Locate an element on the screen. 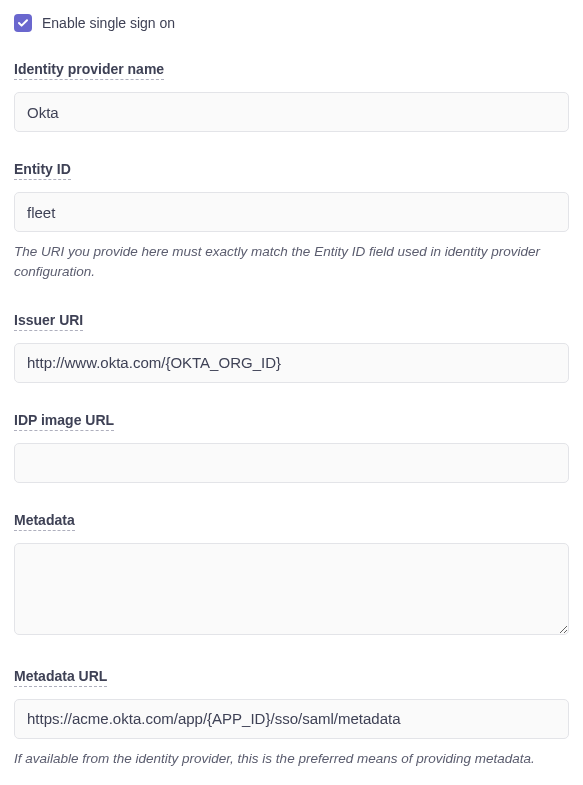 The height and width of the screenshot is (785, 583). issuer-uri-label: Issuer URI is located at coordinates (48, 322).